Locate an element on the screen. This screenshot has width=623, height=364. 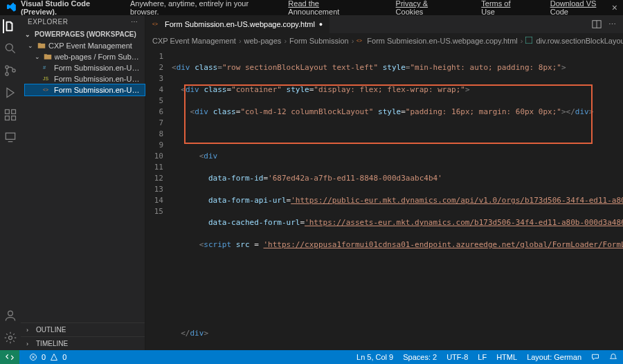
more-actions-icon: ⋯ is located at coordinates (612, 25).